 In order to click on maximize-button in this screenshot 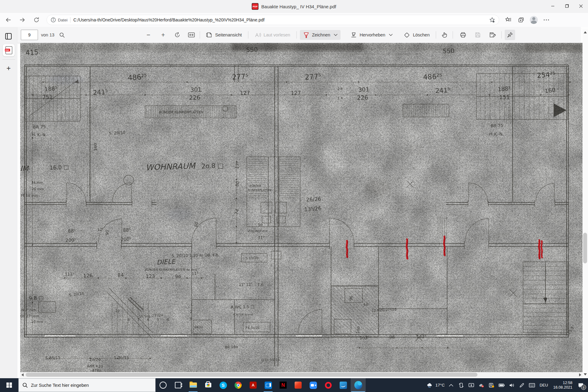, I will do `click(567, 6)`.